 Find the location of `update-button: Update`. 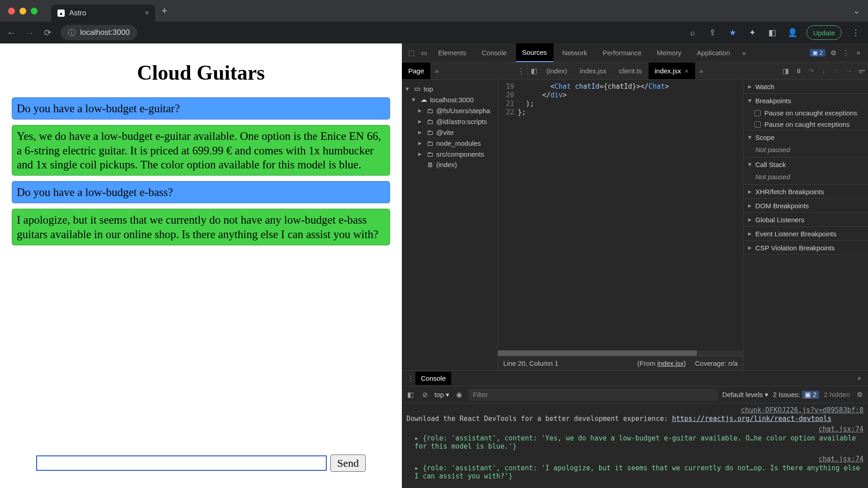

update-button: Update is located at coordinates (824, 33).